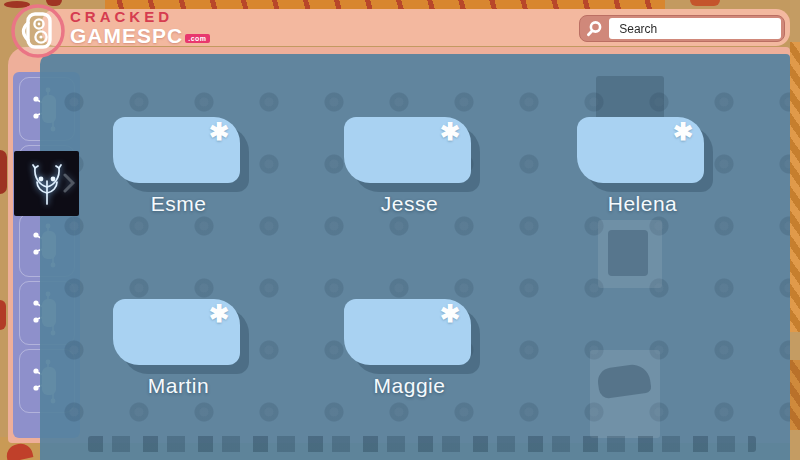 The width and height of the screenshot is (800, 460). I want to click on character-card-martin: ✱, so click(176, 332).